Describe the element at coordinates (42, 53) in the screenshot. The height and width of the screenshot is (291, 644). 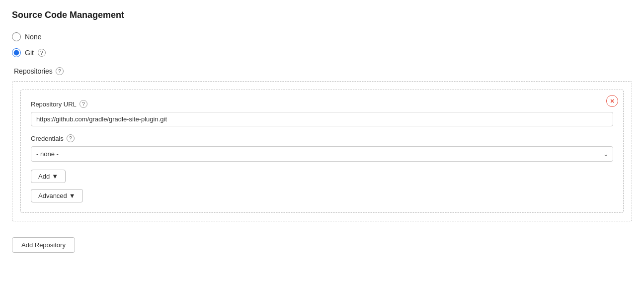
I see `git-help-icon: ?` at that location.